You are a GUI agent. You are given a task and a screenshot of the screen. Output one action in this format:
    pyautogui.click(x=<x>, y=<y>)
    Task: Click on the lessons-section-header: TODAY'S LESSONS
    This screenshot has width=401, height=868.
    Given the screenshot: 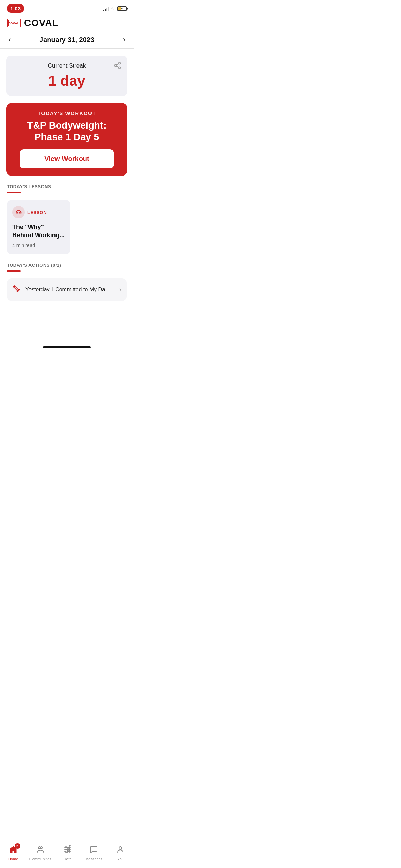 What is the action you would take?
    pyautogui.click(x=67, y=190)
    